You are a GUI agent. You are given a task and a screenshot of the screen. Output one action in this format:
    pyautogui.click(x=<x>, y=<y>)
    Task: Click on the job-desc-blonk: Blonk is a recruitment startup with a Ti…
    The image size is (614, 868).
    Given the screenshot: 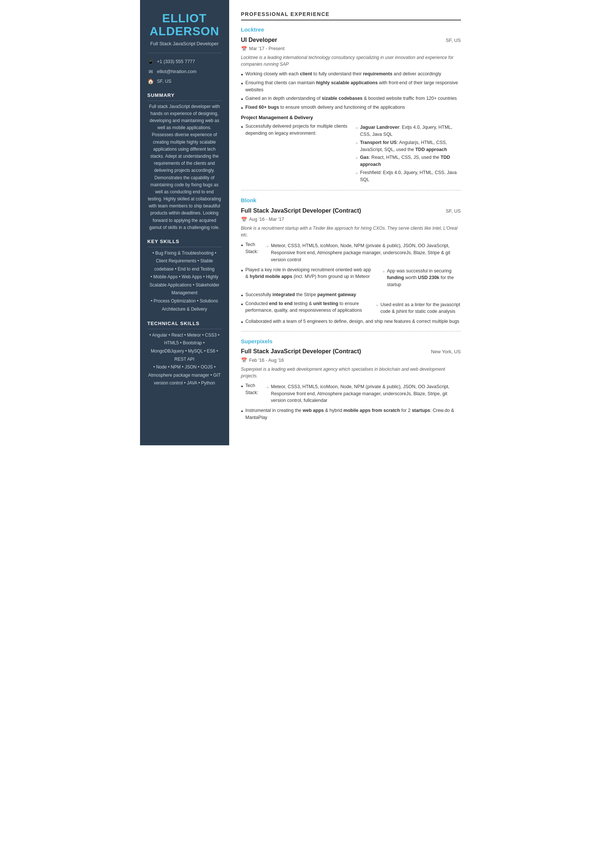 What is the action you would take?
    pyautogui.click(x=351, y=231)
    